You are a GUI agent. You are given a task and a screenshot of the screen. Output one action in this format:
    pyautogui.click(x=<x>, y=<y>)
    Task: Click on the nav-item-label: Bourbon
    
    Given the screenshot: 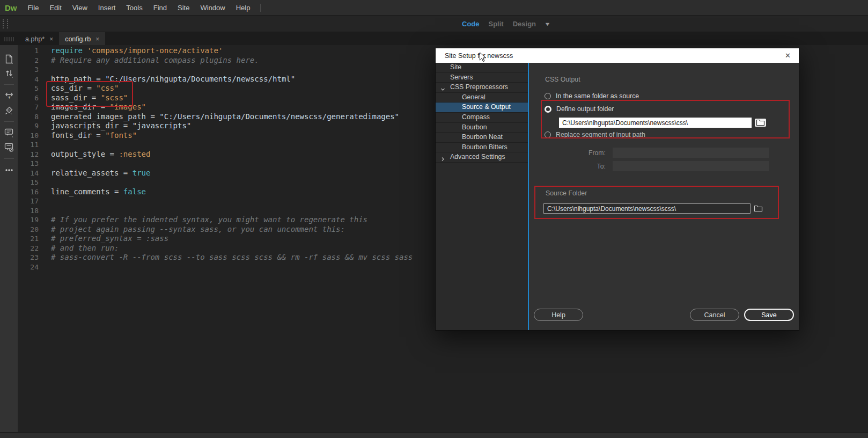 What is the action you would take?
    pyautogui.click(x=474, y=127)
    